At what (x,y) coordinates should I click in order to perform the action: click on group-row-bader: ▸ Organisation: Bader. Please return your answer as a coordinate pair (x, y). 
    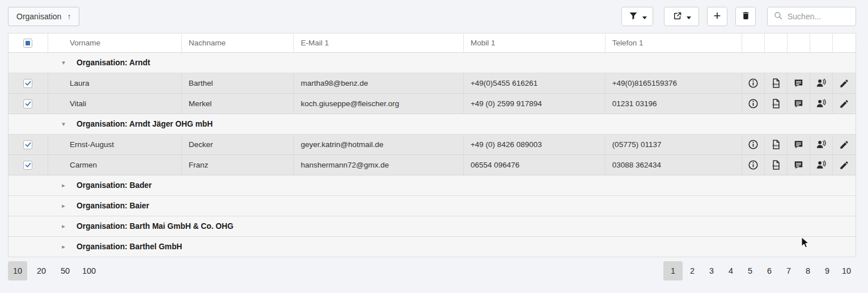
    Looking at the image, I should click on (432, 186).